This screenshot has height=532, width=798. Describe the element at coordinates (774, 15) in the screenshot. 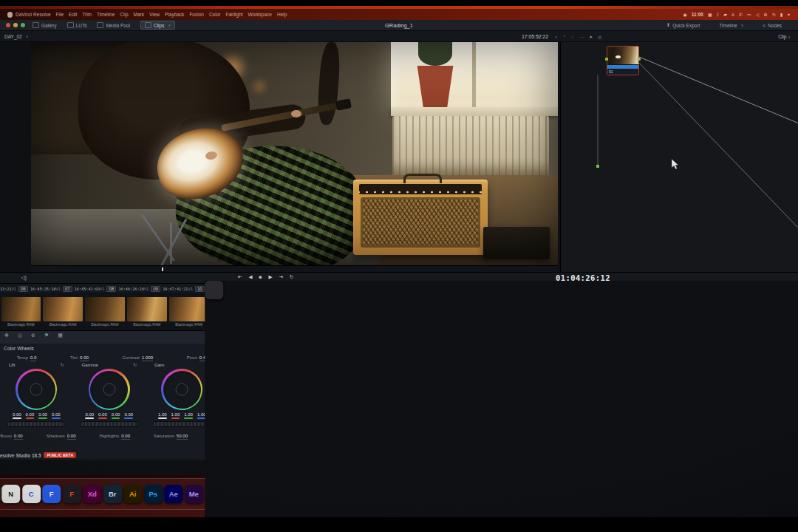

I see `status-icon: ↻` at that location.